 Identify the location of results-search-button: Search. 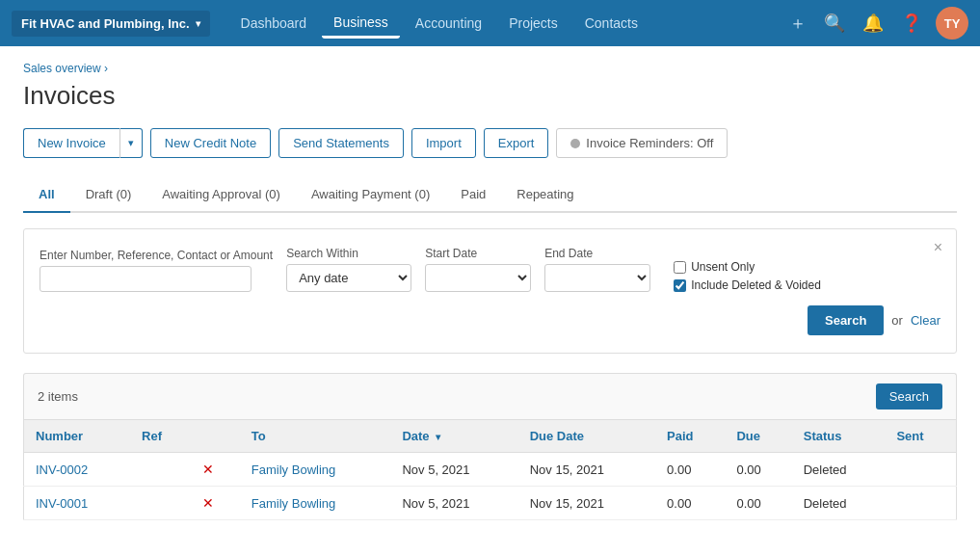
(910, 397).